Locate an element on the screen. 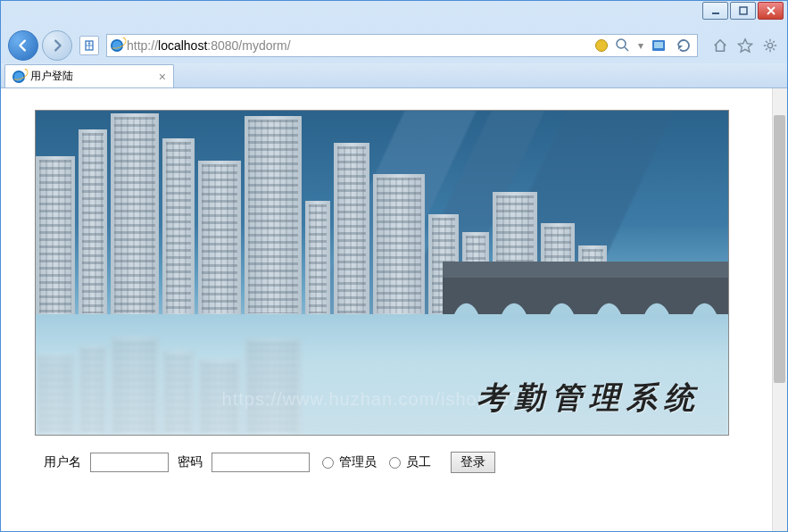 The height and width of the screenshot is (532, 788). tab-title: 用户登陆 is located at coordinates (92, 77).